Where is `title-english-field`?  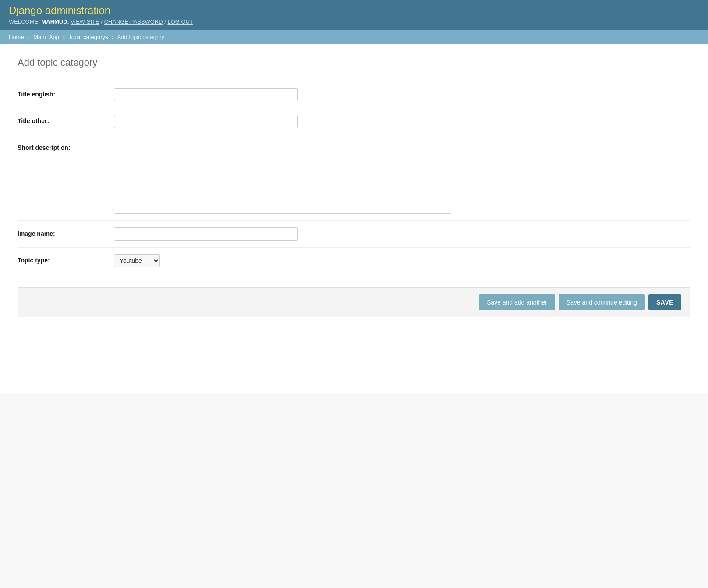
title-english-field is located at coordinates (206, 95).